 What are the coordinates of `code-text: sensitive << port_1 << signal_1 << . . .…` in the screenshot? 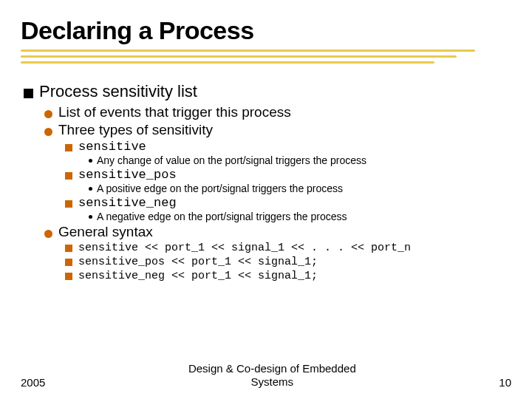 It's located at (245, 248).